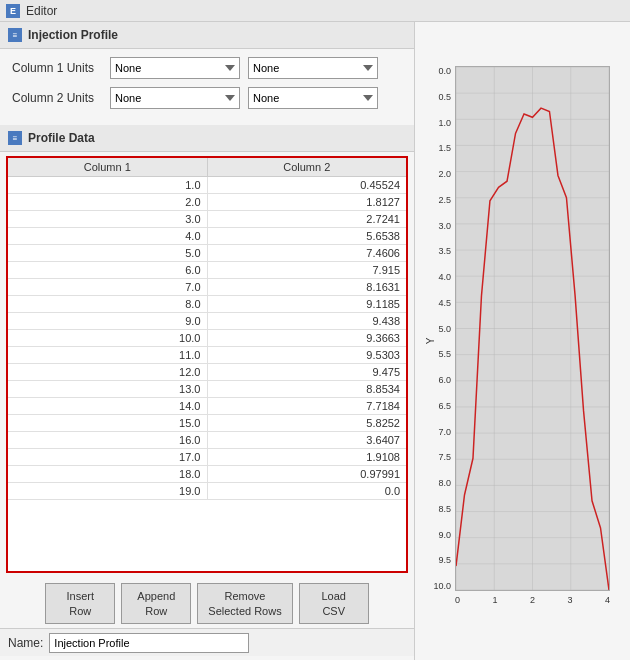 Image resolution: width=630 pixels, height=660 pixels. What do you see at coordinates (207, 406) in the screenshot?
I see `table-row: 14.07.7184` at bounding box center [207, 406].